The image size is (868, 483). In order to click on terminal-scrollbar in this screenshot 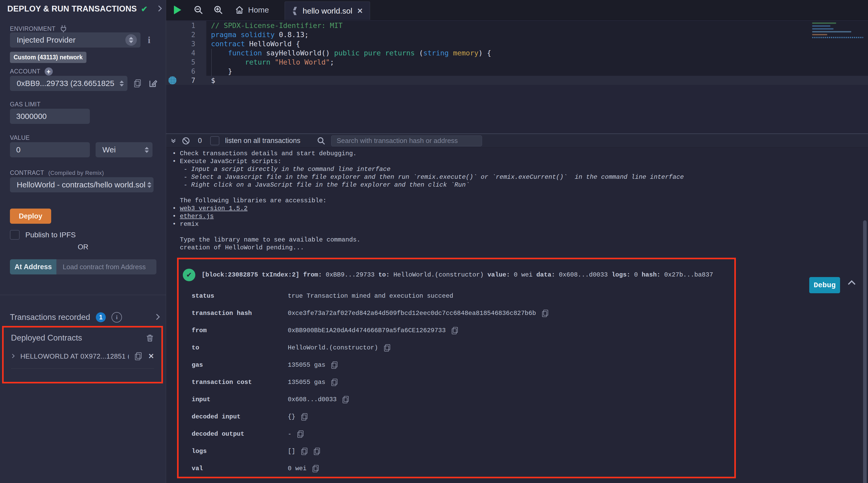, I will do `click(865, 351)`.